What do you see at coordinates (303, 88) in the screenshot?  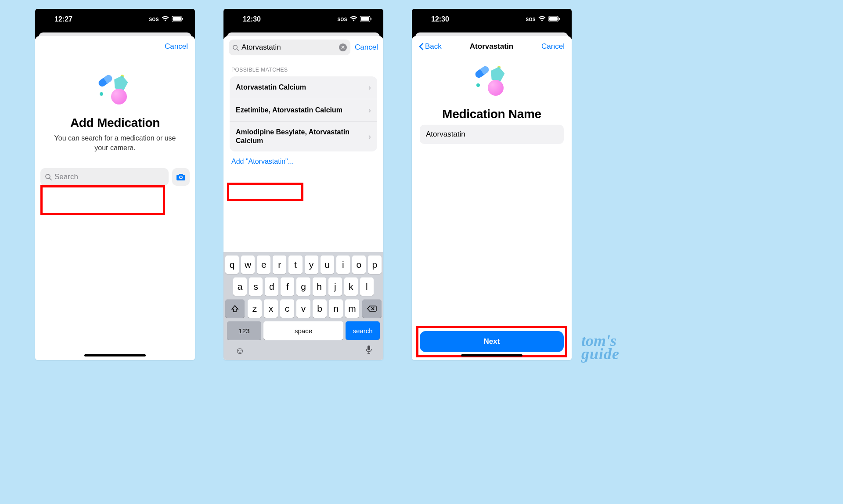 I see `match-item: Atorvastatin Calcium ›` at bounding box center [303, 88].